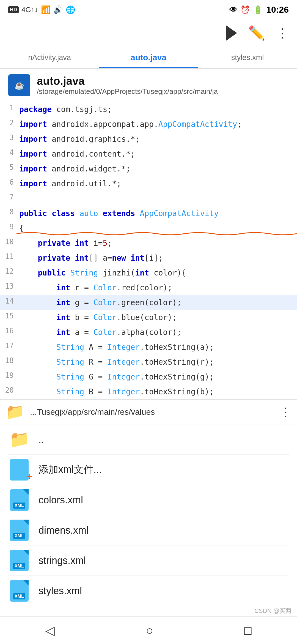 This screenshot has width=297, height=644. Describe the element at coordinates (148, 85) in the screenshot. I see `file-header: ☕ auto.java /storage/emulated/0/AppProje…` at that location.